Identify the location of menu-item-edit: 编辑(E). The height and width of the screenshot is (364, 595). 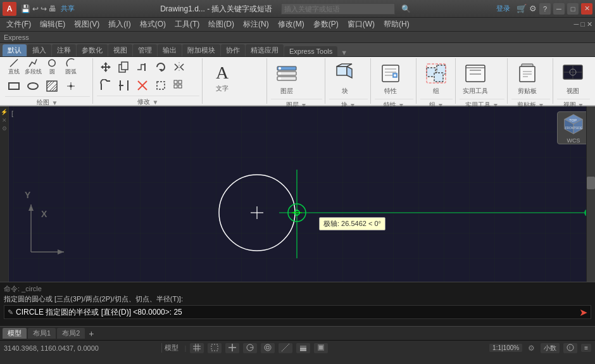
(53, 24).